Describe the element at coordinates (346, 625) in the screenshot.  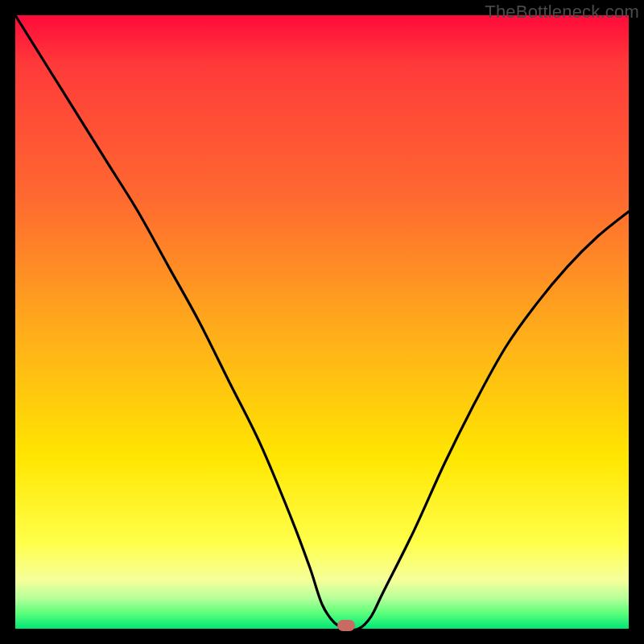
I see `optimal-point-marker` at that location.